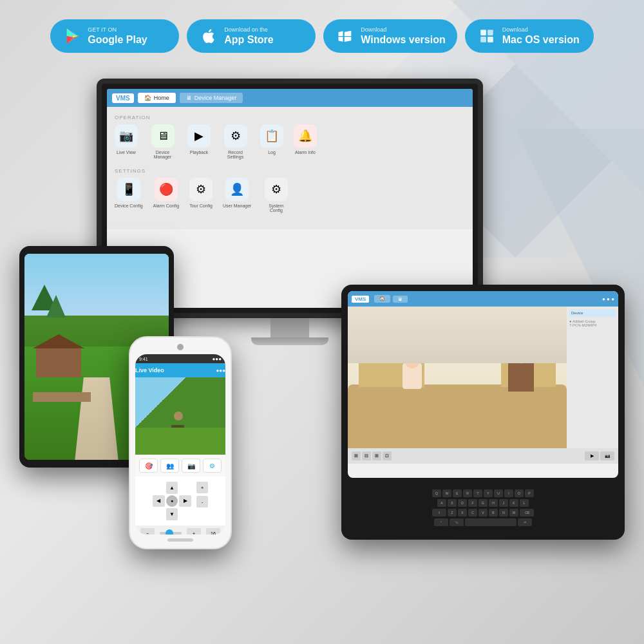  Describe the element at coordinates (290, 142) in the screenshot. I see `operation-icons: 📷 Live View 🖥 Device Manager ▶ Playback` at that location.